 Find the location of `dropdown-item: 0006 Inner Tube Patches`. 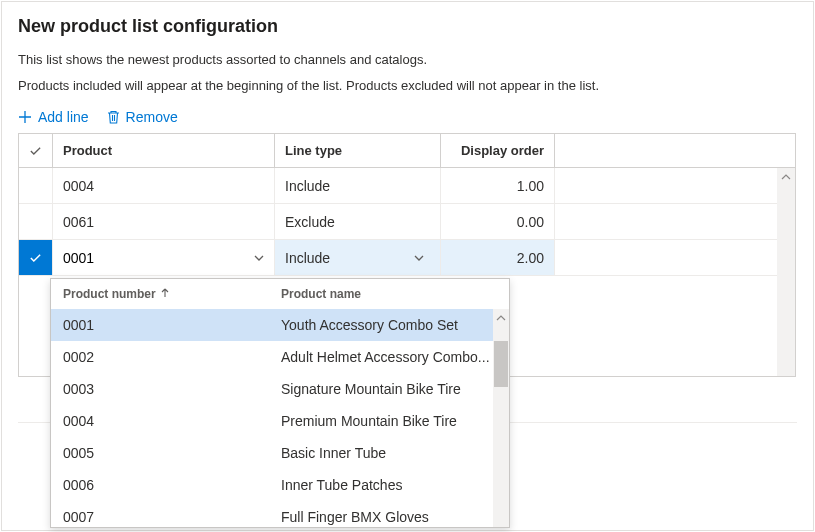

dropdown-item: 0006 Inner Tube Patches is located at coordinates (280, 485).